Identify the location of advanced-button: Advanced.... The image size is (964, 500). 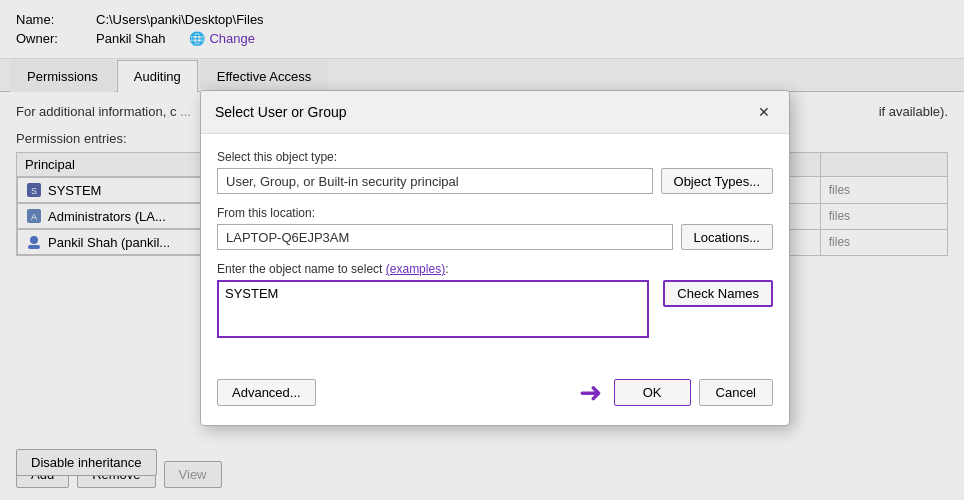
(266, 392).